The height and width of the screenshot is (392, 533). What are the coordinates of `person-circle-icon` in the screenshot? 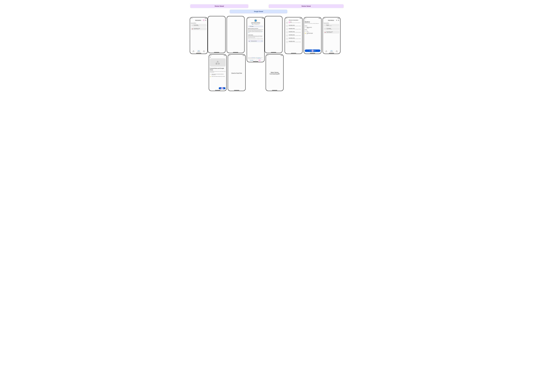 It's located at (206, 20).